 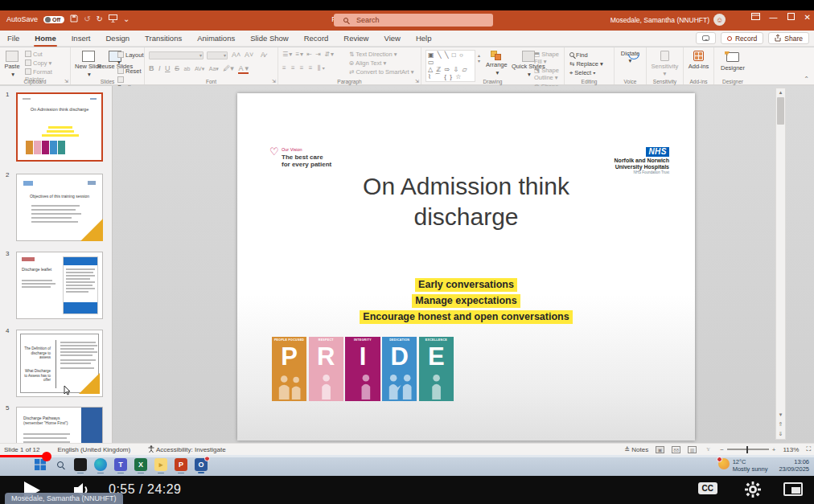 I want to click on tab-record: Record, so click(x=317, y=39).